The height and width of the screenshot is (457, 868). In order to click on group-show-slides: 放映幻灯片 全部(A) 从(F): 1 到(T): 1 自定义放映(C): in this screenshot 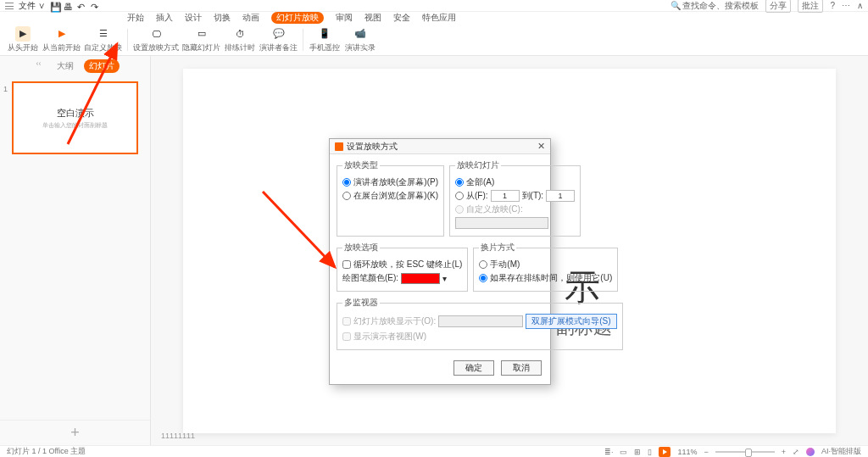, I will do `click(515, 198)`.